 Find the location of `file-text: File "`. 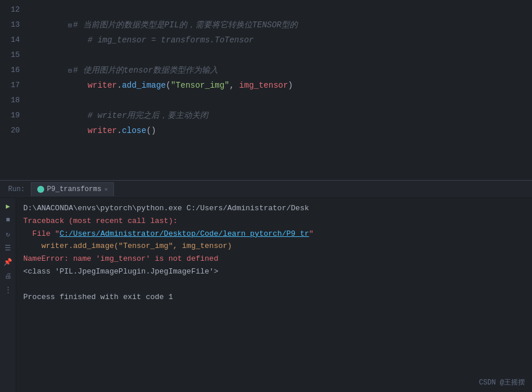

file-text: File " is located at coordinates (41, 233).